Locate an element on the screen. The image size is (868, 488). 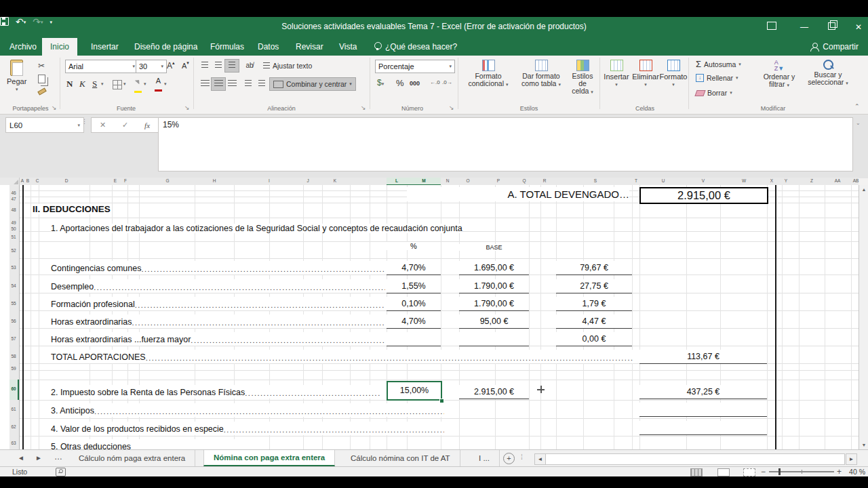
column-header-AB: AB is located at coordinates (856, 180).